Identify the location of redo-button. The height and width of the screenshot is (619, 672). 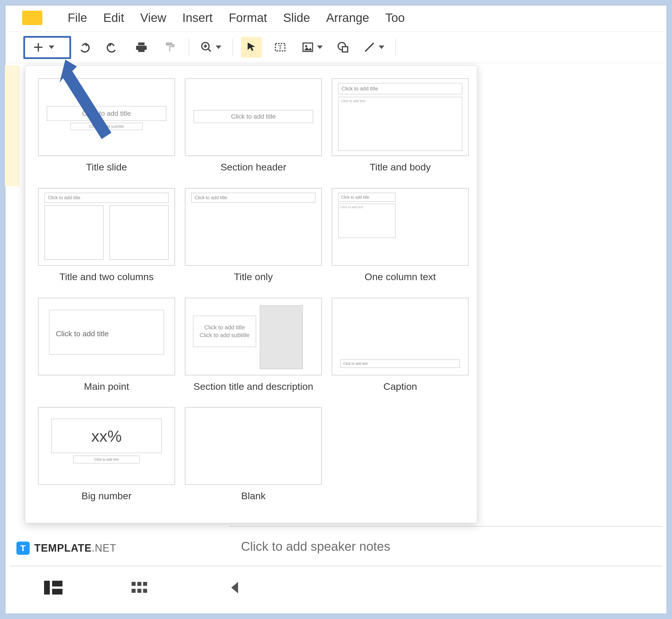
(113, 47).